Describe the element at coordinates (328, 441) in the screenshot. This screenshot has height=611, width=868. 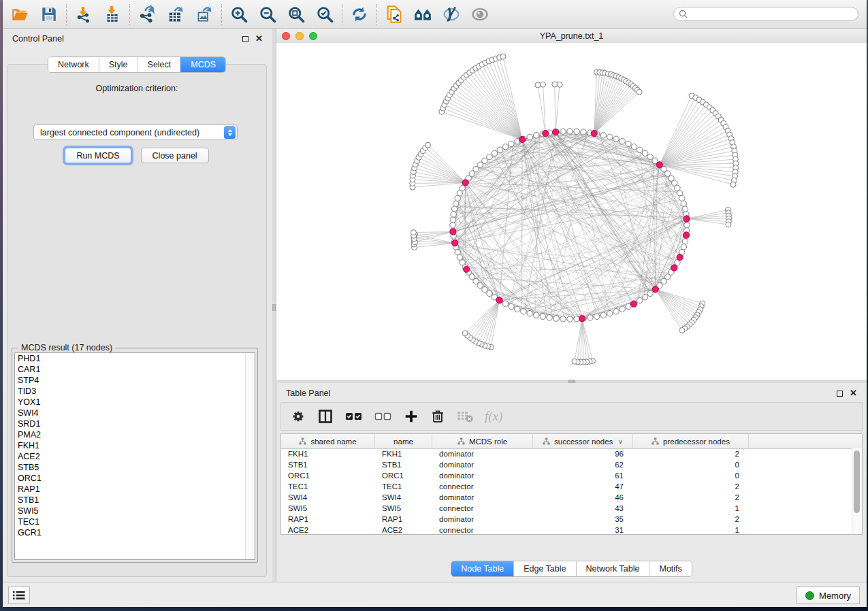
I see `column-header-shared-name: shared name` at that location.